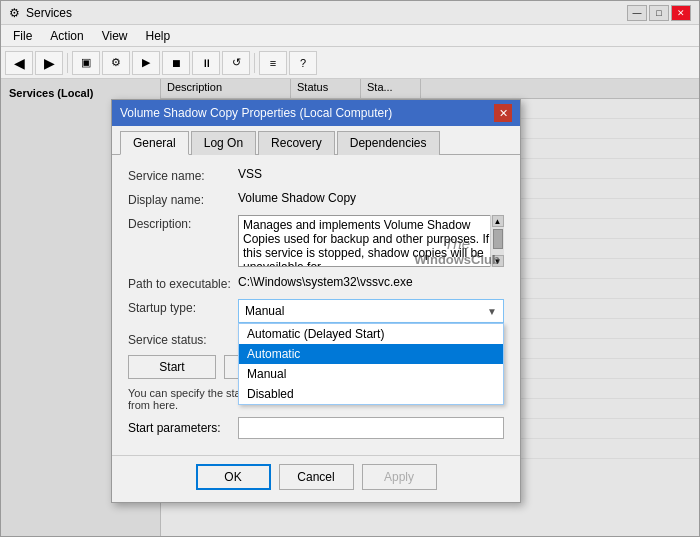 This screenshot has height=537, width=700. Describe the element at coordinates (297, 198) in the screenshot. I see `display-name-value: Volume Shadow Copy` at that location.